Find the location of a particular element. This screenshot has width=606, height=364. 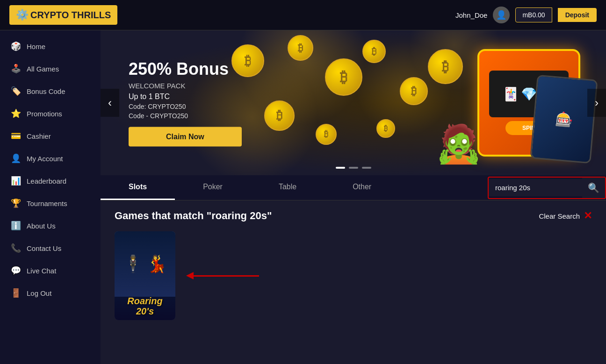

sidebar-item-about-us: ℹ️ About Us is located at coordinates (50, 226).